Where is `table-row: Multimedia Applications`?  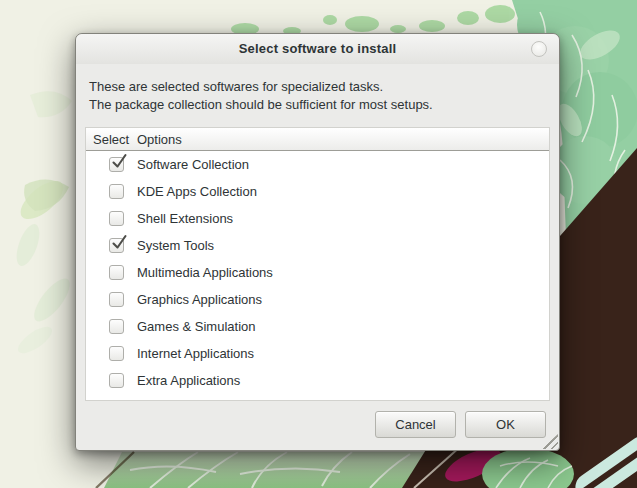 table-row: Multimedia Applications is located at coordinates (318, 272).